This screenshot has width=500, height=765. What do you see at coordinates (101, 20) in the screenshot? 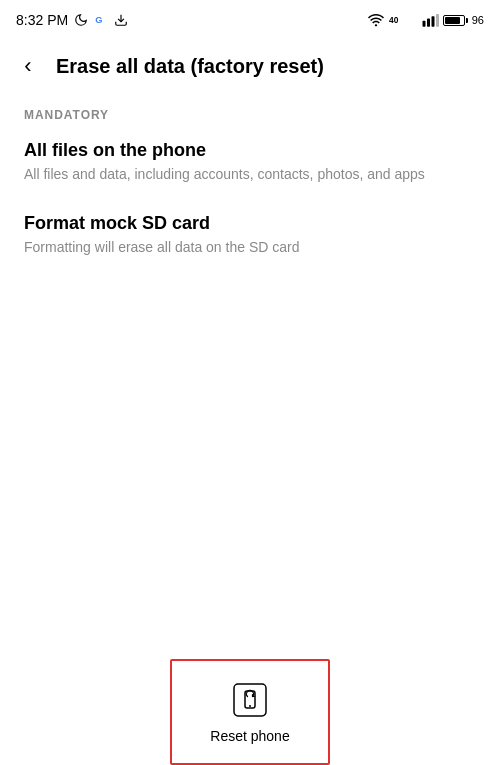
I see `google-icon: G` at bounding box center [101, 20].